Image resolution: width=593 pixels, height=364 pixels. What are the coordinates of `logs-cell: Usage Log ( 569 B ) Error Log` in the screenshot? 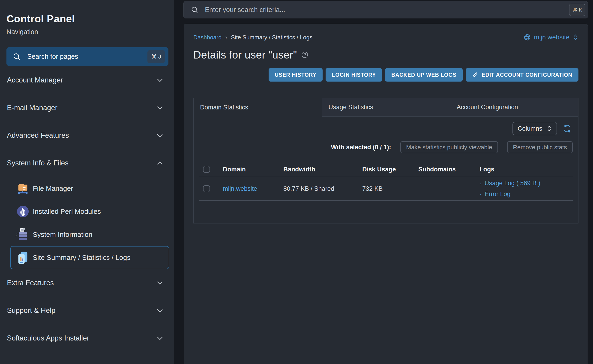 It's located at (526, 189).